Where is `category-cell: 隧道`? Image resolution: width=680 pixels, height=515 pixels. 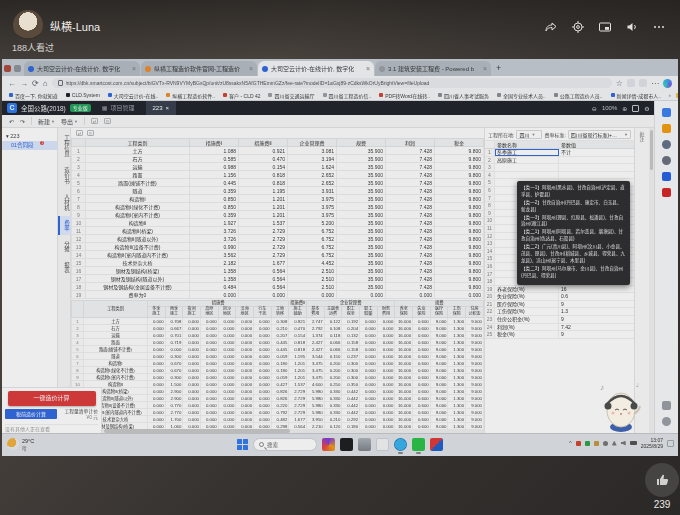
category-cell: 隧道 is located at coordinates (138, 191).